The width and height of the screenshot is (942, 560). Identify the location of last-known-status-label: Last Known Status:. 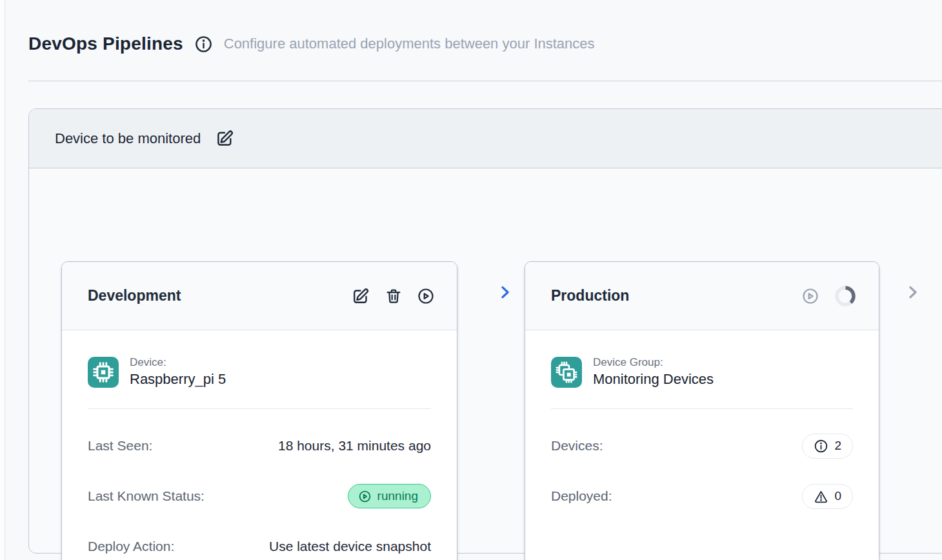
(146, 496).